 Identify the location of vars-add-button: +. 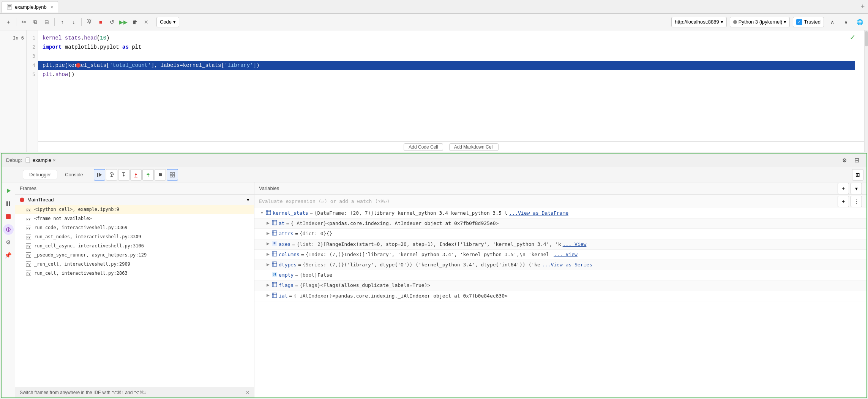
(843, 188).